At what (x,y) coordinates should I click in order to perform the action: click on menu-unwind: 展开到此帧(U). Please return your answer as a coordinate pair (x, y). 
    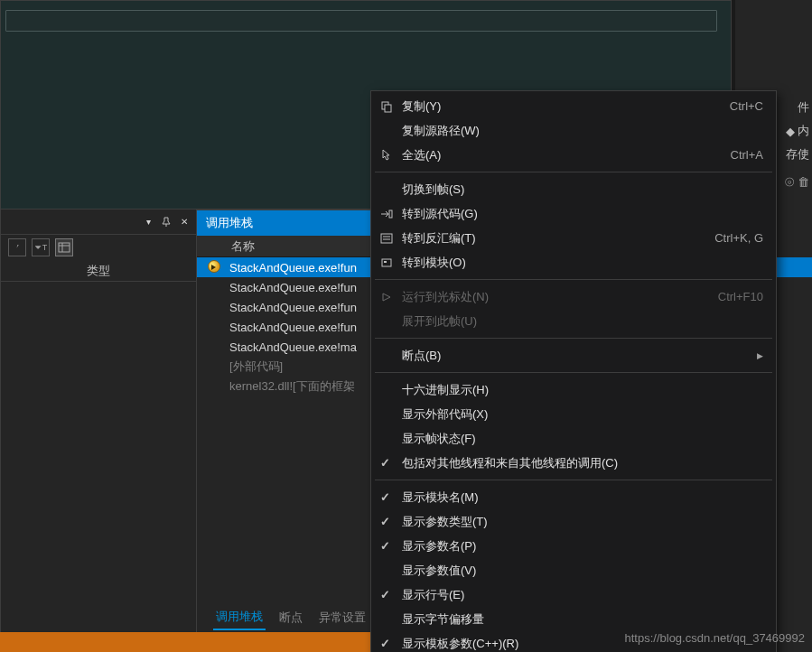
    Looking at the image, I should click on (574, 321).